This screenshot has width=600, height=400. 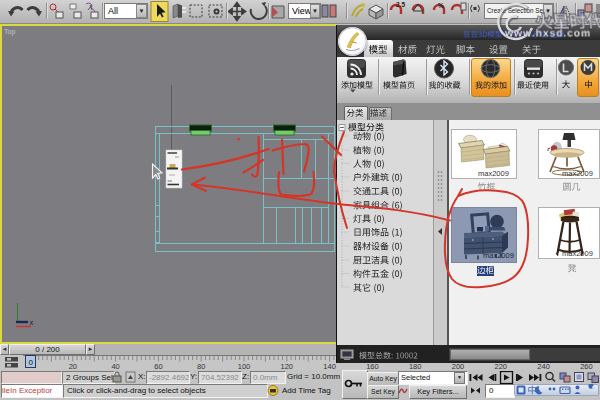 What do you see at coordinates (73, 366) in the screenshot?
I see `svg-text: 20` at bounding box center [73, 366].